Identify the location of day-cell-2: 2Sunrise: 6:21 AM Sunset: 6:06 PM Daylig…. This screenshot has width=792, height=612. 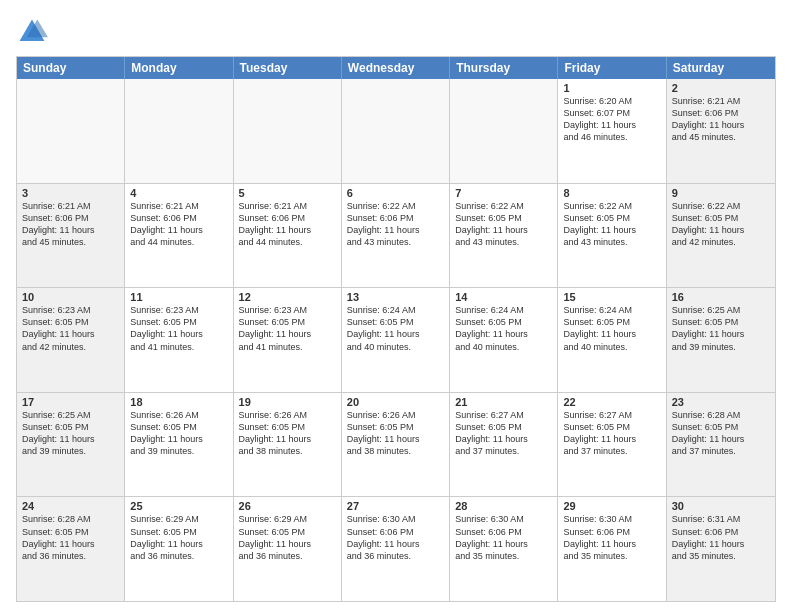
(721, 131).